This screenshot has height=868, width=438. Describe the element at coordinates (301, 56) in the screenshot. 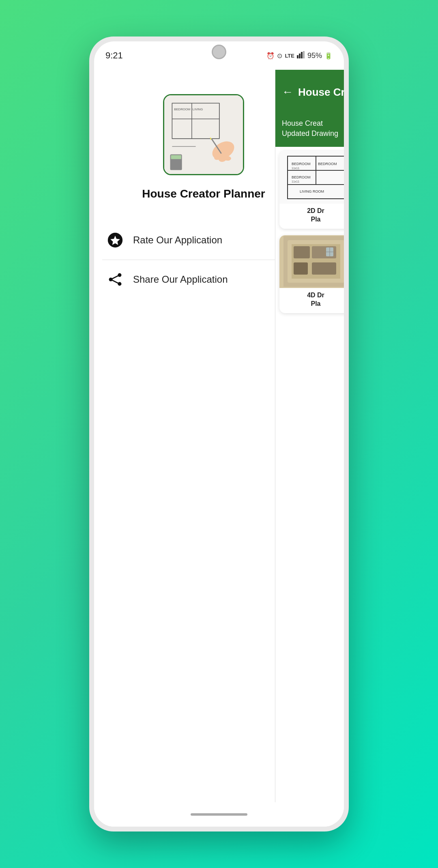

I see `signal-icon` at that location.